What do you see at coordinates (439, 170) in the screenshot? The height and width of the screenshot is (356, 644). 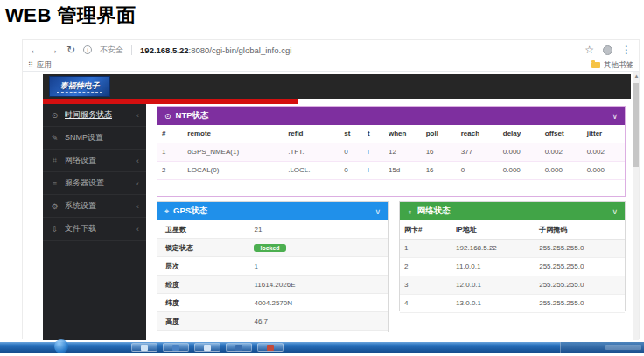 I see `cell: 16` at bounding box center [439, 170].